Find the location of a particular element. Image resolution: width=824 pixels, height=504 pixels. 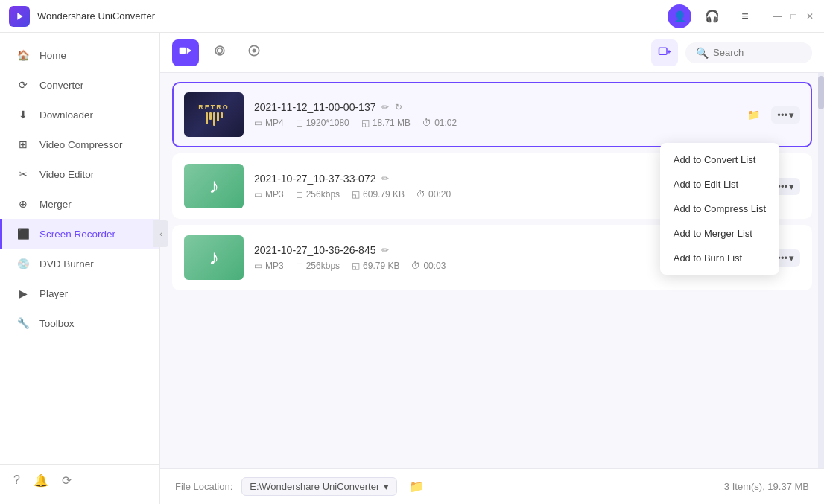

file-path-selector: E:\Wondershare UniConverter ▾ is located at coordinates (319, 487).